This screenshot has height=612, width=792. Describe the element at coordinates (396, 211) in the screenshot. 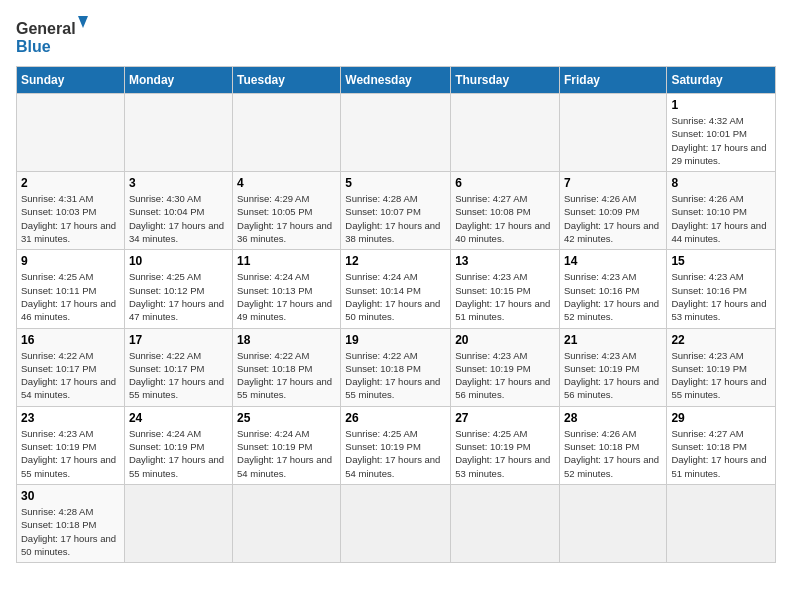

I see `calendar-week-2: 2Sunrise: 4:31 AMSunset: 10:03 PMDayligh…` at that location.